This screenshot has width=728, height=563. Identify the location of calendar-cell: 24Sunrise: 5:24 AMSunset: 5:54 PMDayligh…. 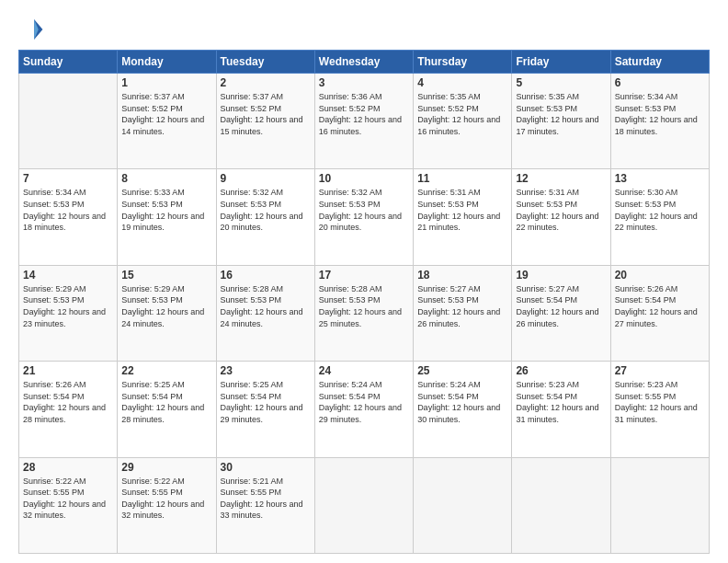
(364, 409).